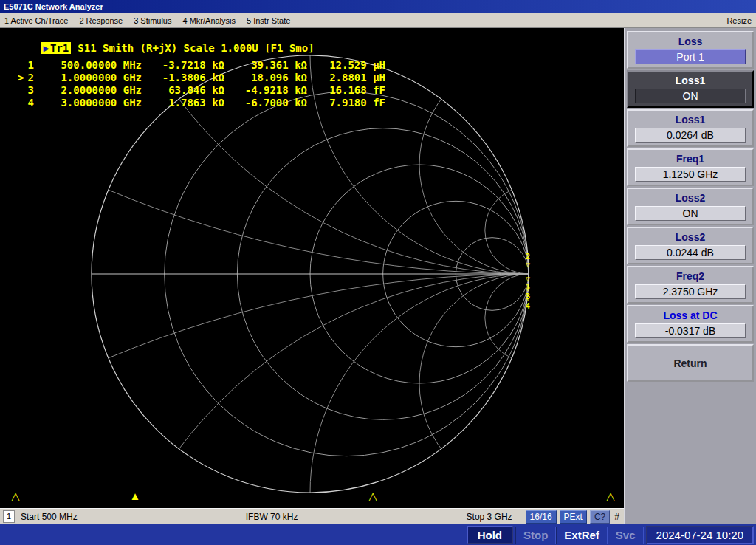 The image size is (756, 545). I want to click on menu-items: 1 Active Ch/Trace2 Response3 Stimulus4 M…, so click(148, 21).